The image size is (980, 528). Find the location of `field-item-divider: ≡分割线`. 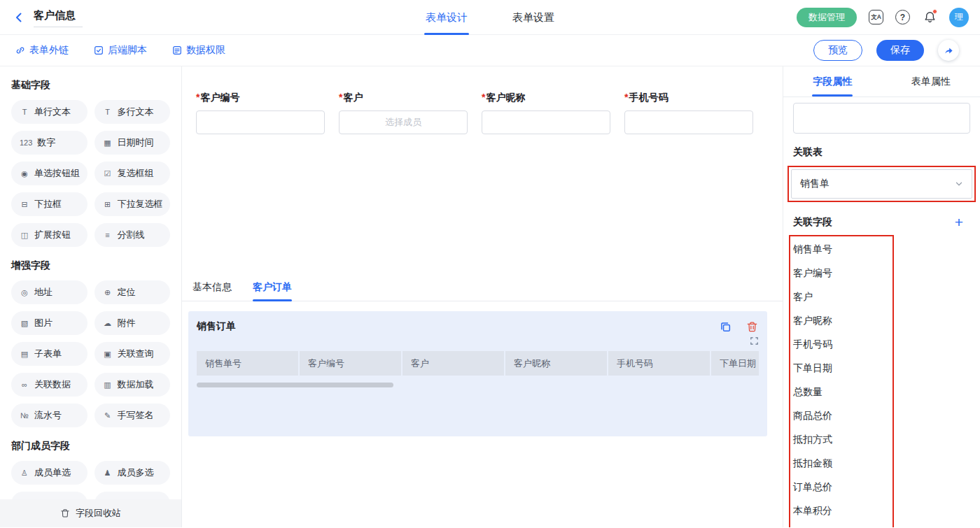

field-item-divider: ≡分割线 is located at coordinates (133, 235).